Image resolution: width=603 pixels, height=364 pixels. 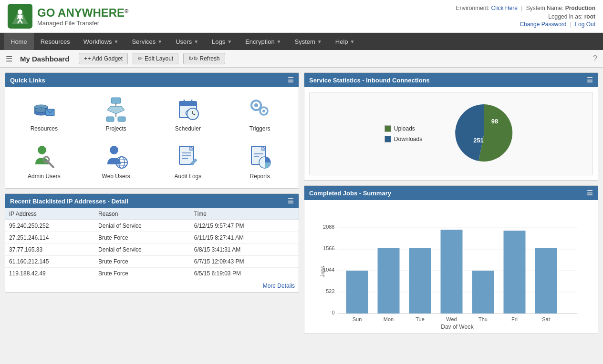 I want to click on cell-time: 6/7/15 12:09:43 PM, so click(x=244, y=262).